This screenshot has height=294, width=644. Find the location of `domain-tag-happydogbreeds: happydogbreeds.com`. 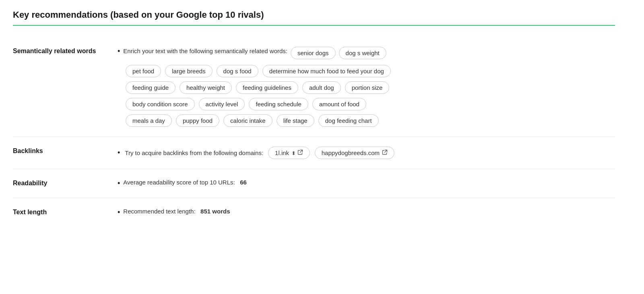

domain-tag-happydogbreeds: happydogbreeds.com is located at coordinates (355, 153).